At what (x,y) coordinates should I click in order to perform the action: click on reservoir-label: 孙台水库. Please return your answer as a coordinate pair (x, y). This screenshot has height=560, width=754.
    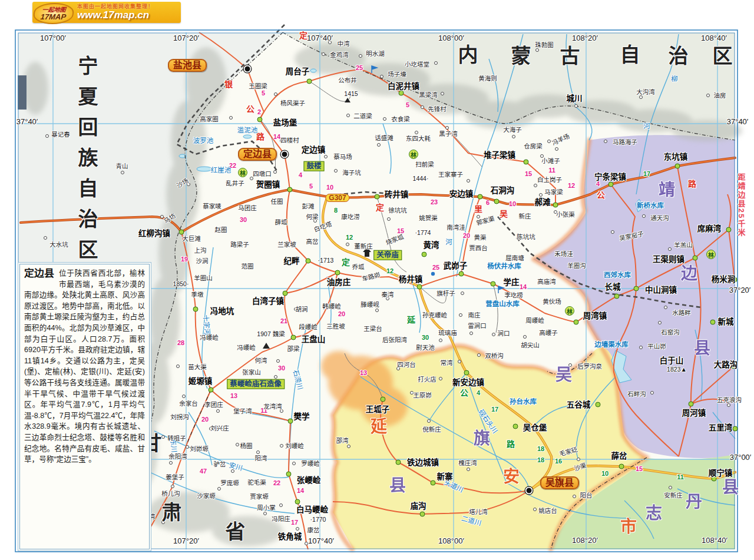
    Looking at the image, I should click on (523, 402).